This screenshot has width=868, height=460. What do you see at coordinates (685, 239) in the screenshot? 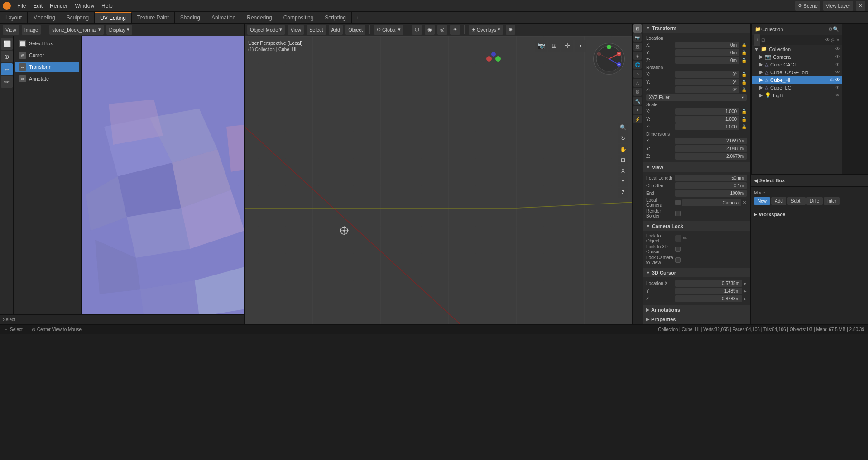
I see `lock-obj-edit-icon: ✏` at bounding box center [685, 239].